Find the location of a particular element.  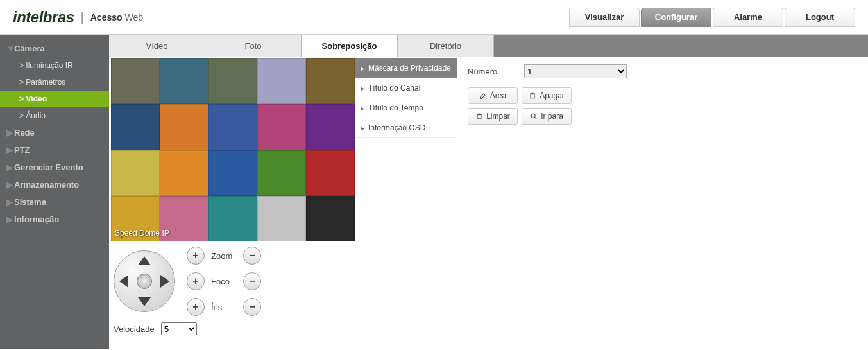

sidebar-label-camera: Câmera is located at coordinates (30, 49).